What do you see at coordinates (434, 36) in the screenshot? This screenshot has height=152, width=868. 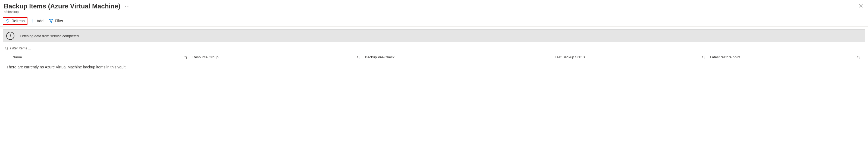 I see `info-banner: i Fetching data from service completed.` at bounding box center [434, 36].